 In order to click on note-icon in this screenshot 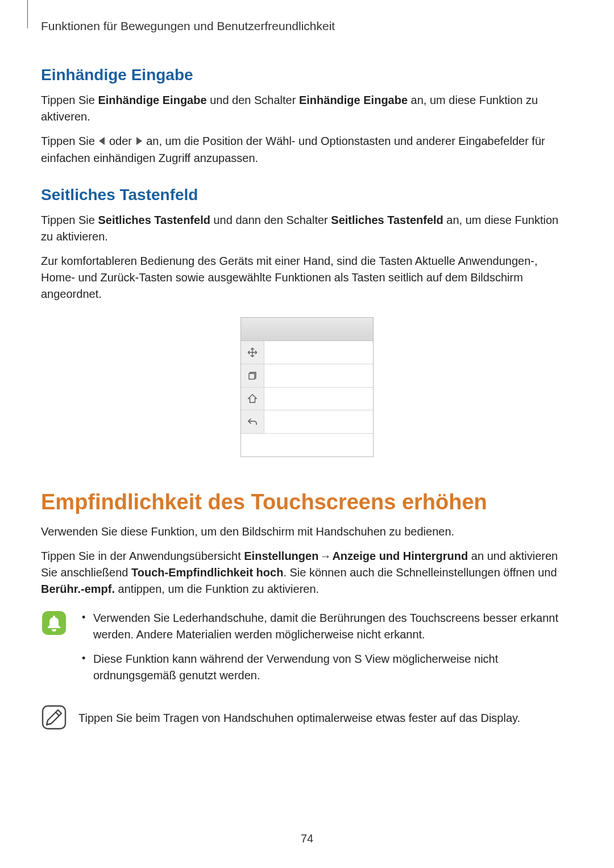, I will do `click(54, 717)`.